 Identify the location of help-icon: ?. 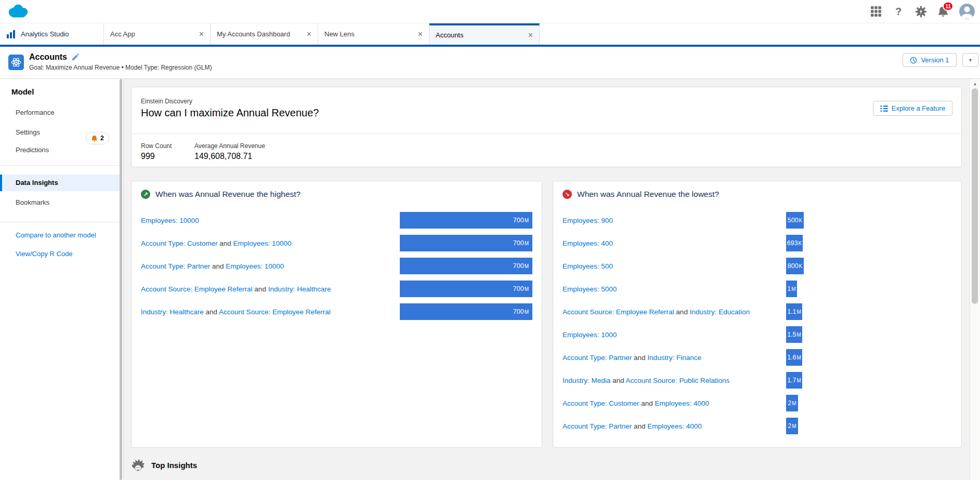
(898, 11).